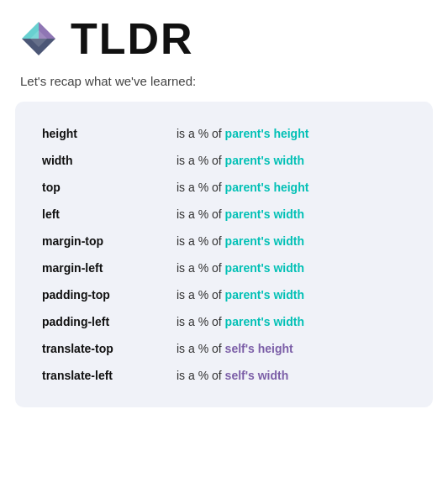 Image resolution: width=448 pixels, height=493 pixels. What do you see at coordinates (224, 268) in the screenshot?
I see `table-row: margin-leftis a % of parent's width` at bounding box center [224, 268].